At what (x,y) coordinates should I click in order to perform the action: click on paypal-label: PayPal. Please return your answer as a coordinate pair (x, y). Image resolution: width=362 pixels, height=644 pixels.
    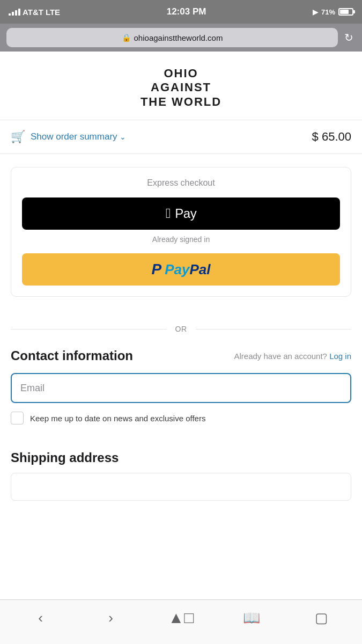
    Looking at the image, I should click on (188, 269).